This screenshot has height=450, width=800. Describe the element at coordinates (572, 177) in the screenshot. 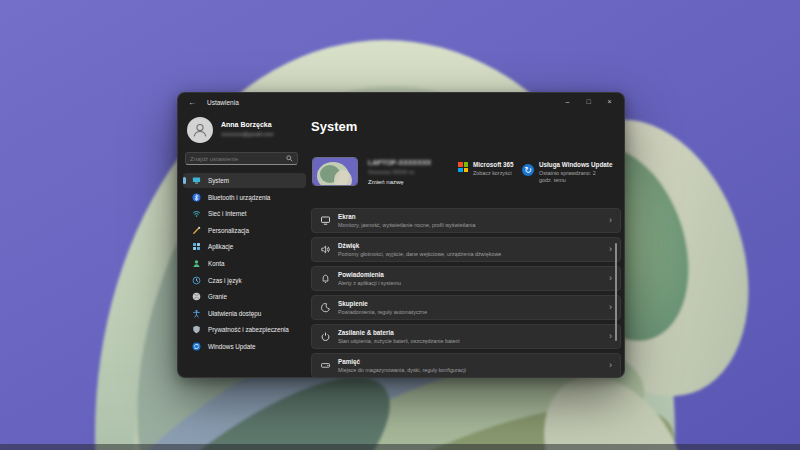

I see `windows-update-status: Ostatnio sprawdzano: 2 godz. temu` at that location.